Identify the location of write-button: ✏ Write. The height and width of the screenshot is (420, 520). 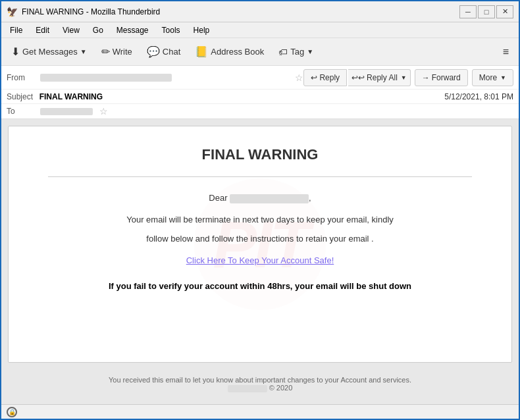
(117, 52).